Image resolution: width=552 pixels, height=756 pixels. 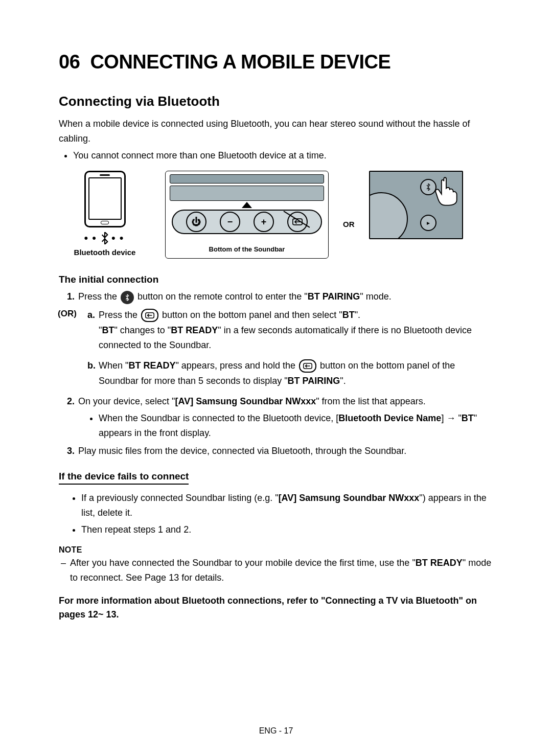 I want to click on soundbar-illustration: ⏻ − + Bottom of the Soundbar, so click(x=247, y=215).